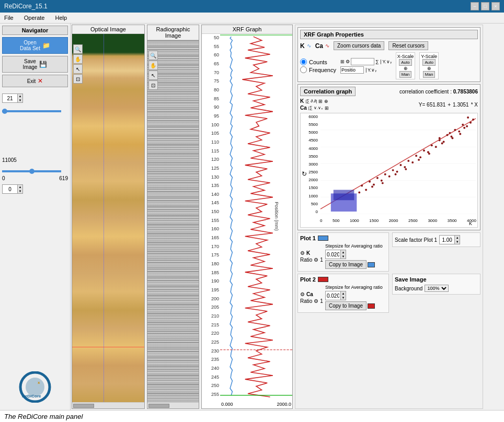  I want to click on radio-hand-tool: ✋, so click(153, 65).